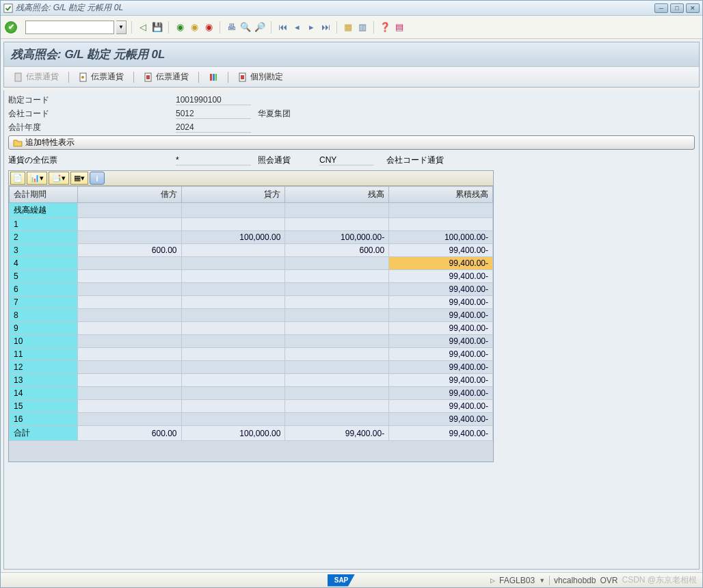  Describe the element at coordinates (326, 27) in the screenshot. I see `last-page-icon: ⏭` at that location.